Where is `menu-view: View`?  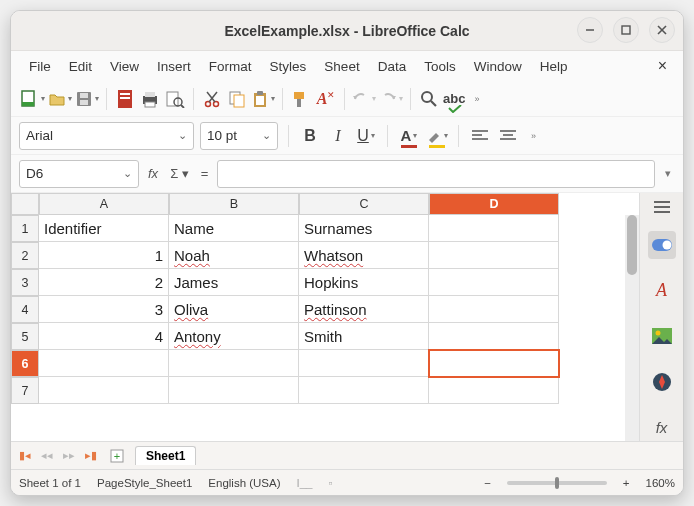
menu-view: View is located at coordinates (124, 66).